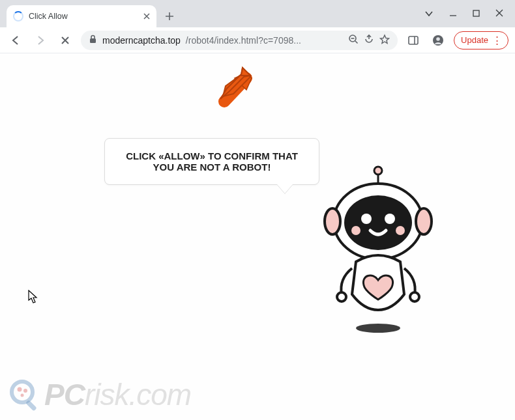 The image size is (515, 420). What do you see at coordinates (33, 298) in the screenshot?
I see `mouse-cursor-icon` at bounding box center [33, 298].